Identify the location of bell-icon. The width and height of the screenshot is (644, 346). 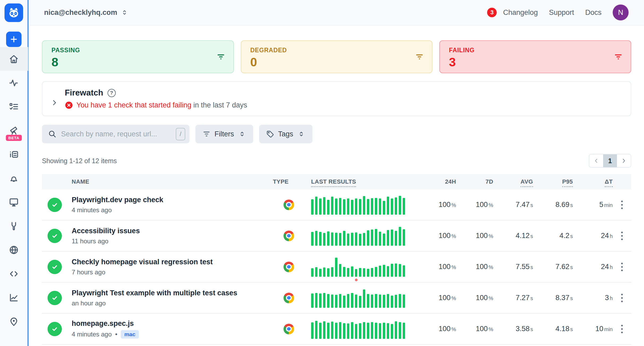
(14, 178).